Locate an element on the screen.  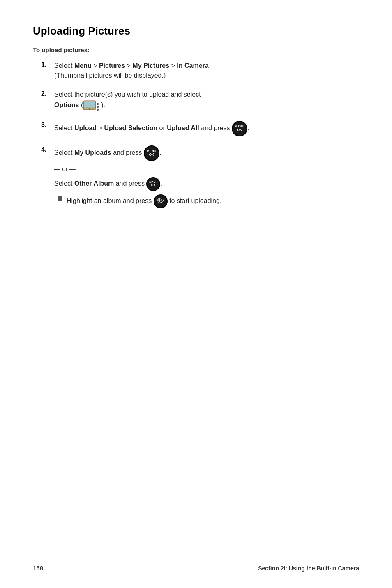
step-2-options-label: Options is located at coordinates (67, 105).